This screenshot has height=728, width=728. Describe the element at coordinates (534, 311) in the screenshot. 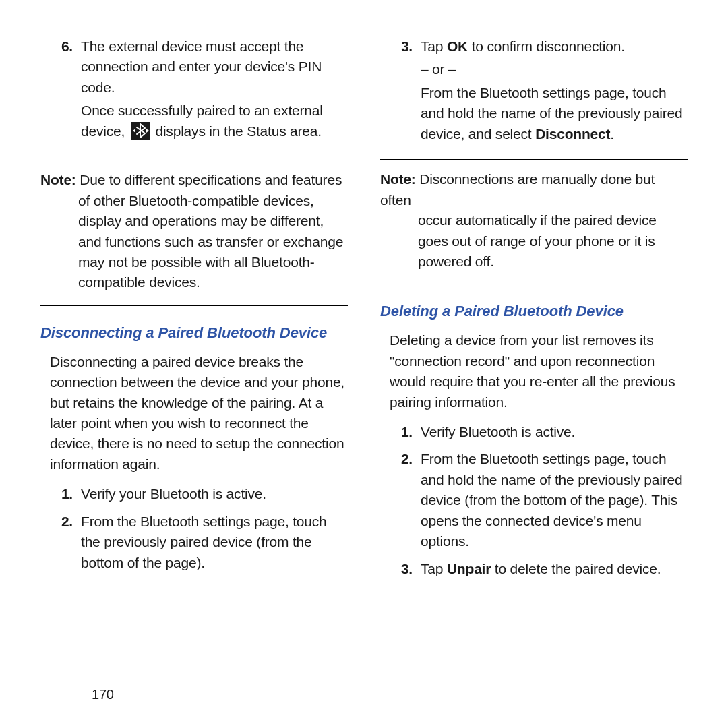

I see `section-heading: Deleting a Paired Bluetooth Device` at that location.